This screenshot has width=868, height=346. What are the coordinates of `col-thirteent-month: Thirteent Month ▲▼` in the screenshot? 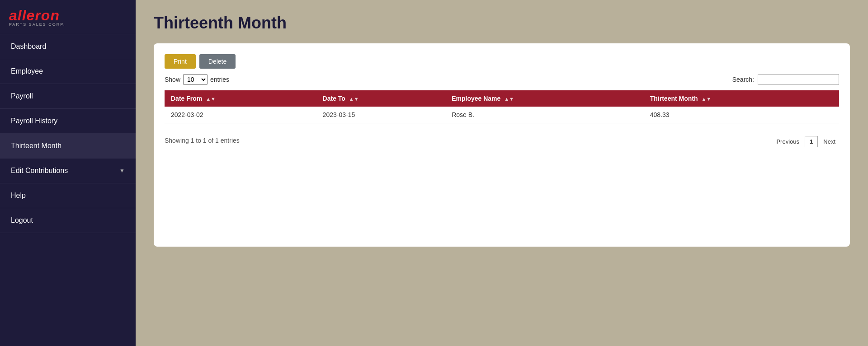 It's located at (741, 98).